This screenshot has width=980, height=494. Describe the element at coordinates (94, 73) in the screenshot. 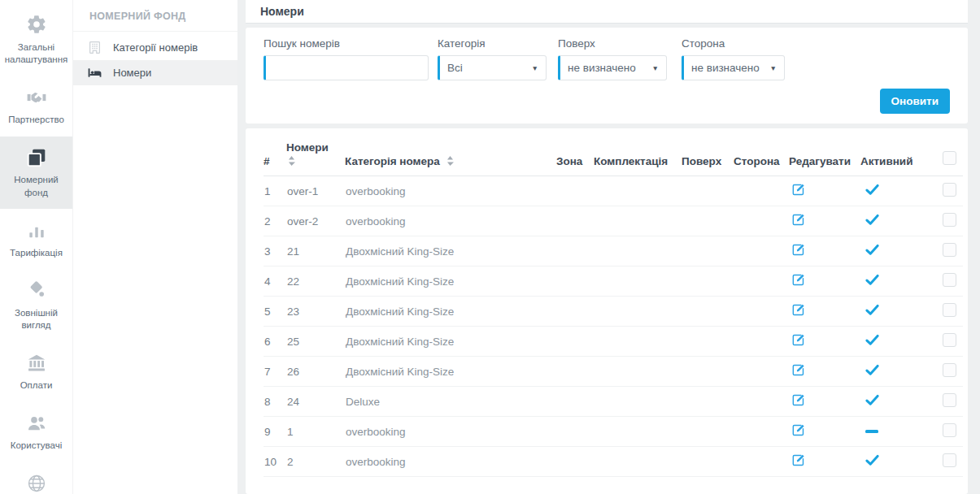

I see `bed-icon` at that location.